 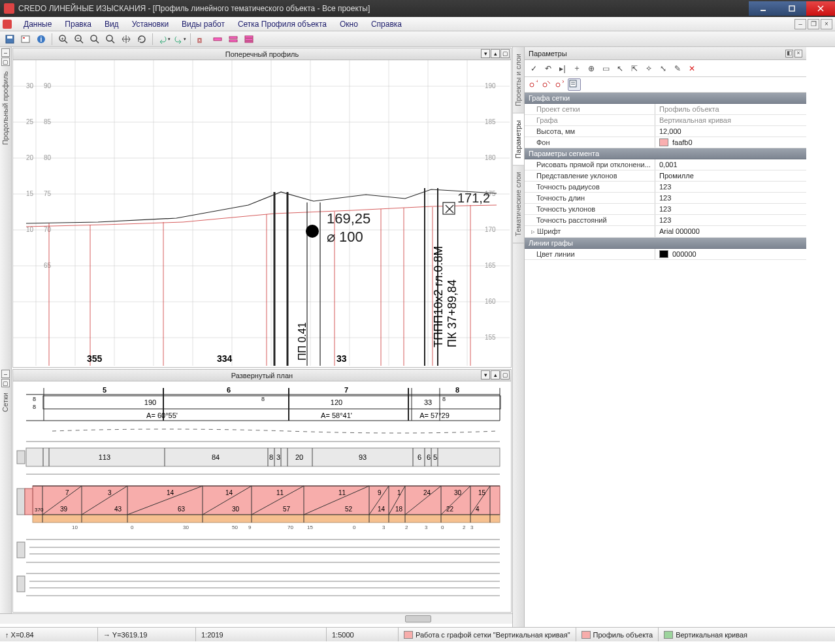 What do you see at coordinates (10, 39) in the screenshot?
I see `save-icon` at bounding box center [10, 39].